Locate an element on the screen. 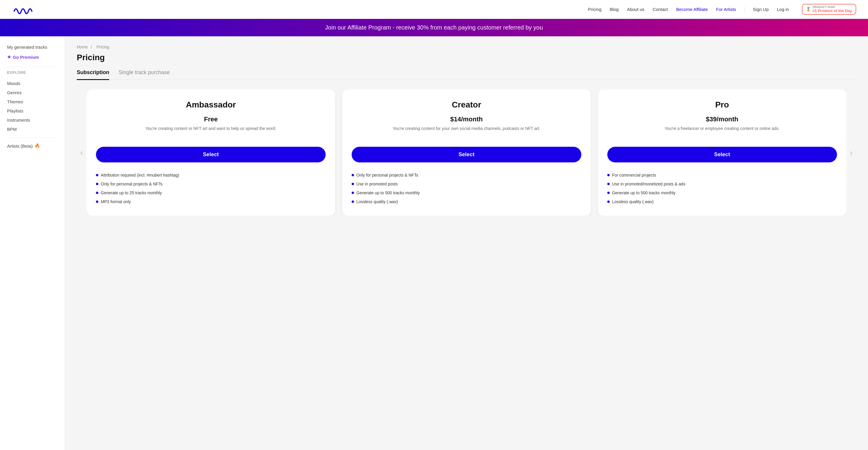  pro-desc: You're a freelancer or employee creating… is located at coordinates (722, 132).